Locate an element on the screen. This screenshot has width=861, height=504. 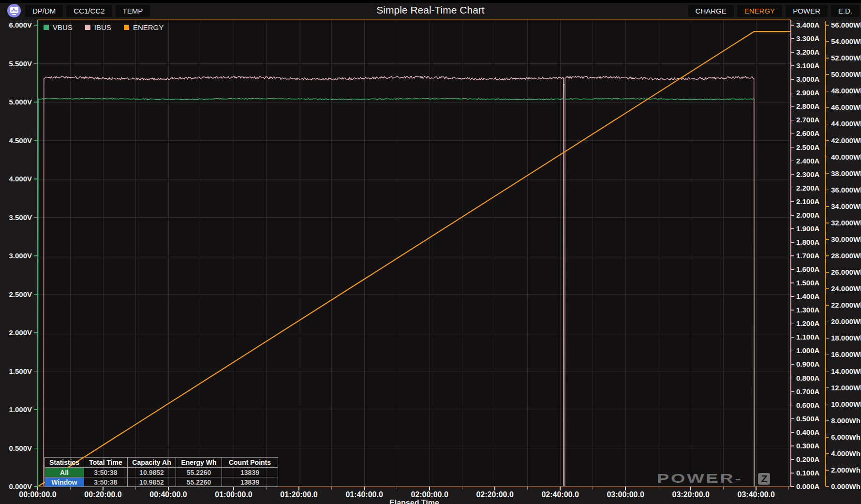
statistics-table: StatisticsTotal TimeCapacity AhEnergy Wh… is located at coordinates (162, 472).